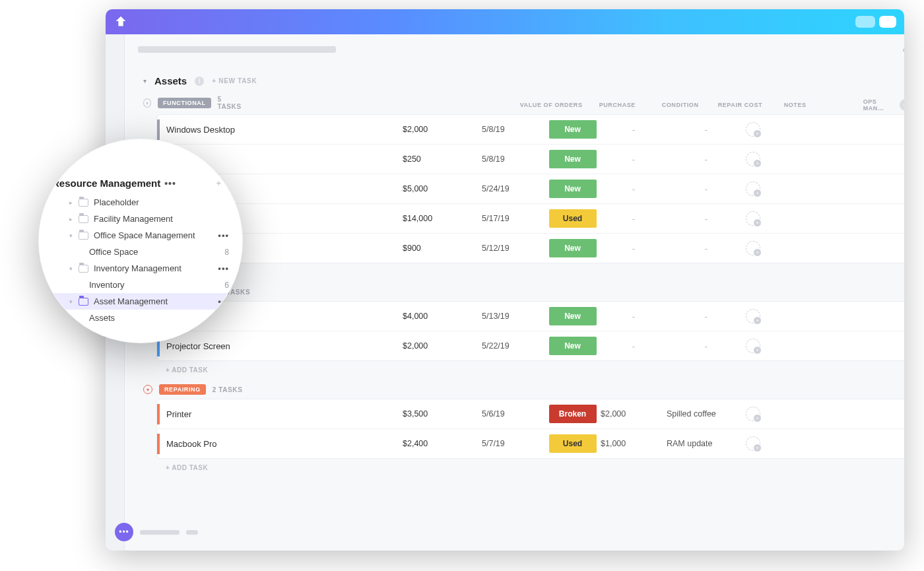 This screenshot has width=924, height=571. I want to click on window-control-b, so click(888, 22).